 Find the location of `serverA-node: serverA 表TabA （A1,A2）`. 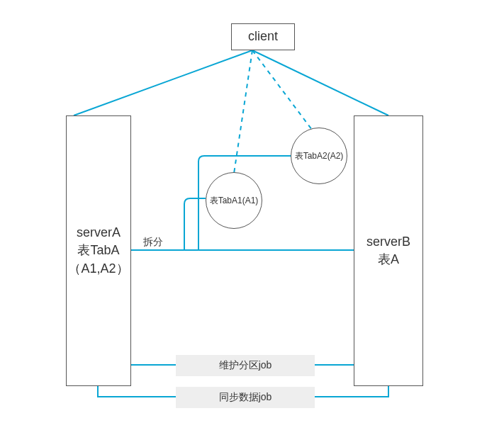

serverA-node: serverA 表TabA （A1,A2） is located at coordinates (99, 251).